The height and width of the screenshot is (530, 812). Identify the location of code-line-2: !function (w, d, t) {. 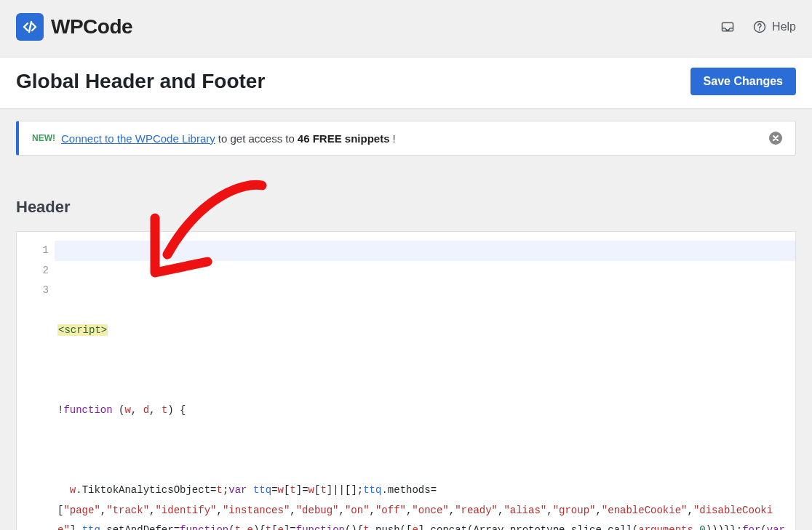
(424, 411).